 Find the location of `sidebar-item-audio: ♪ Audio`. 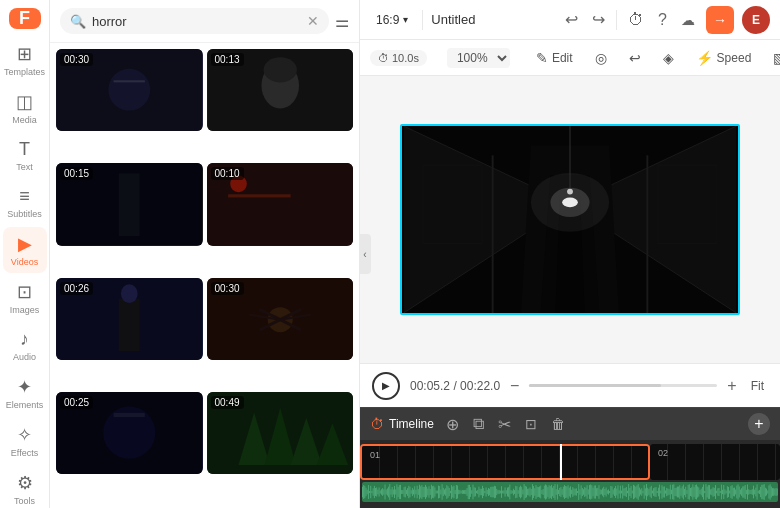

sidebar-item-audio: ♪ Audio is located at coordinates (25, 346).